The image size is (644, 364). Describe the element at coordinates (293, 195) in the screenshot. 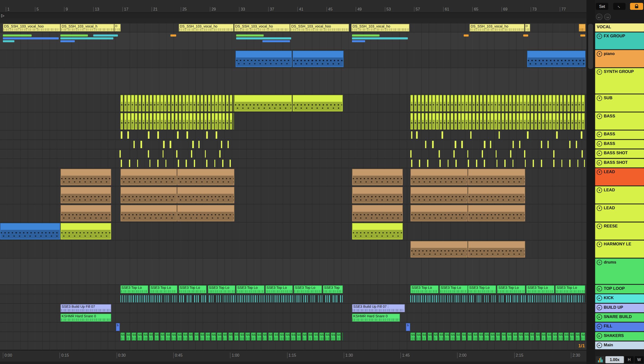

I see `track-row-lead` at that location.